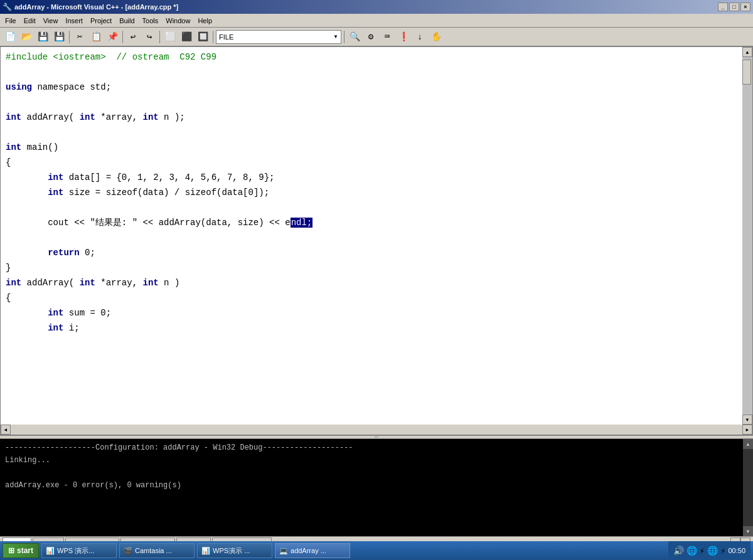 This screenshot has width=753, height=560. Describe the element at coordinates (90, 7) in the screenshot. I see `title-bar-left: 🔧 addArray - Microsoft Visual C++ - [add…` at that location.